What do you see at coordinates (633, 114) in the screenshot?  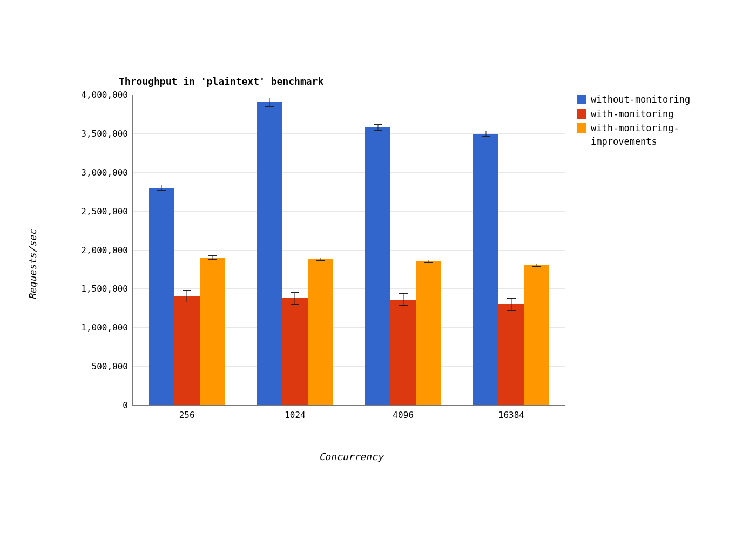 I see `legend-item: with-monitoring` at bounding box center [633, 114].